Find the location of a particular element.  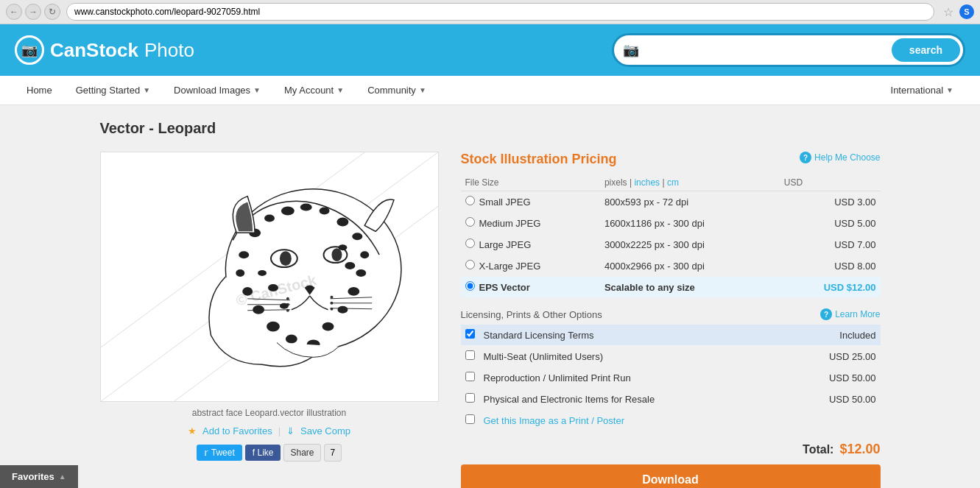

table-row: X-Large JPEG 4000x2966 px - 300 dpi USD … is located at coordinates (671, 266).